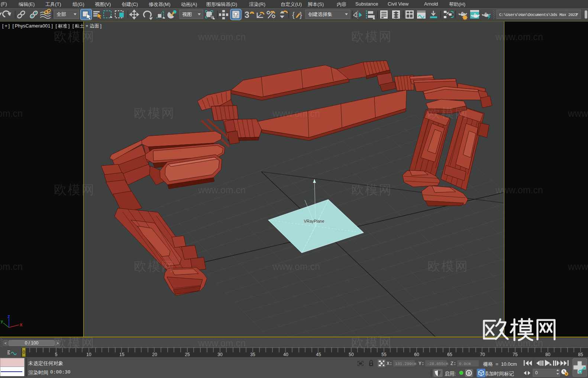 This screenshot has width=588, height=378. Describe the element at coordinates (320, 14) in the screenshot. I see `svg-text: 创建选择集` at that location.